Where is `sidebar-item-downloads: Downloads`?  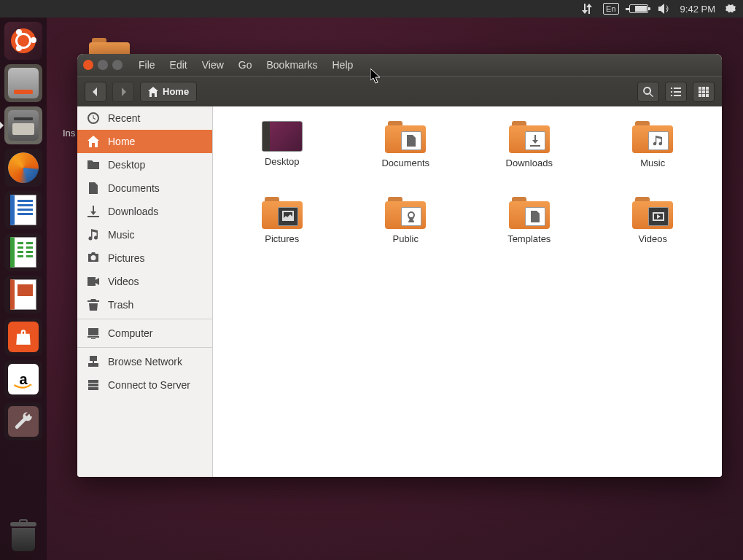 sidebar-item-downloads: Downloads is located at coordinates (144, 211).